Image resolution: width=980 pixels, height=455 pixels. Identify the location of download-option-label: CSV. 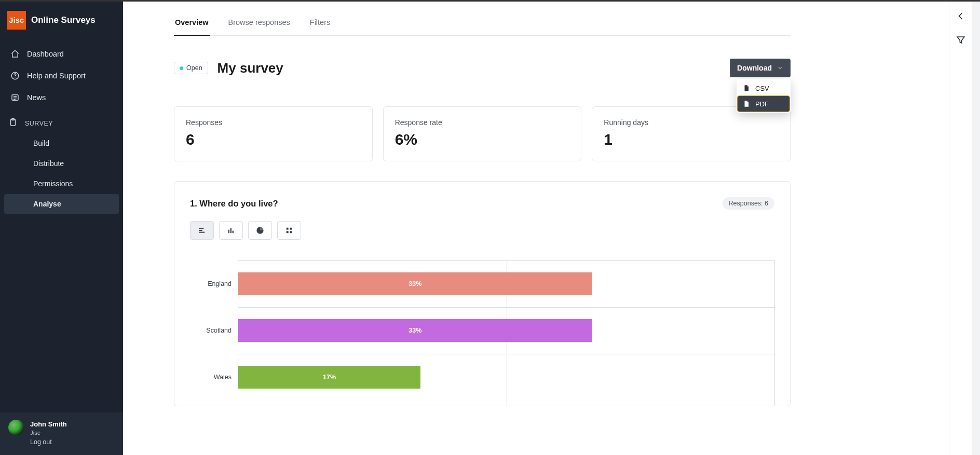
(762, 88).